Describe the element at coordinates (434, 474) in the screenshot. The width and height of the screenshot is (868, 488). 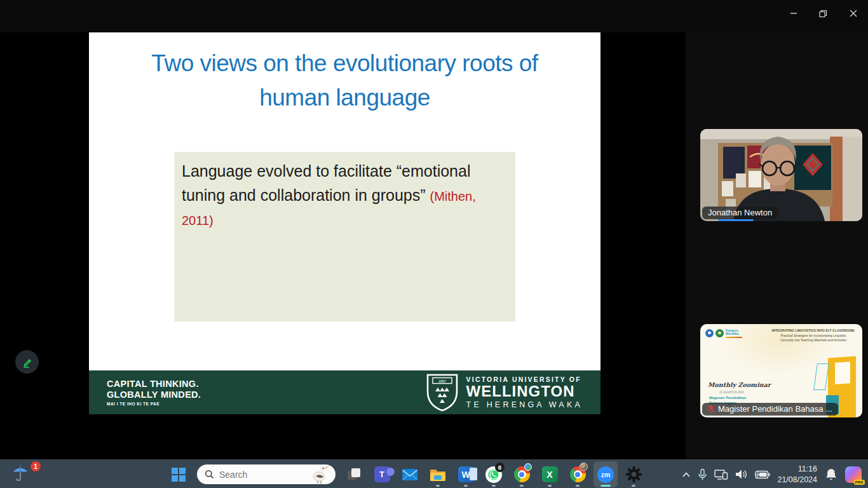
I see `windows-taskbar: 1` at that location.